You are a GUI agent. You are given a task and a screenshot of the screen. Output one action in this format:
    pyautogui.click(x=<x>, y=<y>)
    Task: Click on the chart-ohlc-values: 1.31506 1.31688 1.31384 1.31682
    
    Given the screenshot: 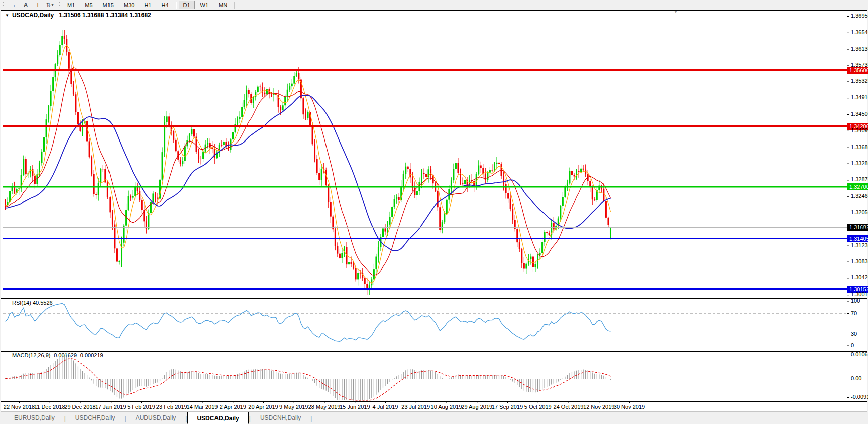 What is the action you would take?
    pyautogui.click(x=105, y=15)
    